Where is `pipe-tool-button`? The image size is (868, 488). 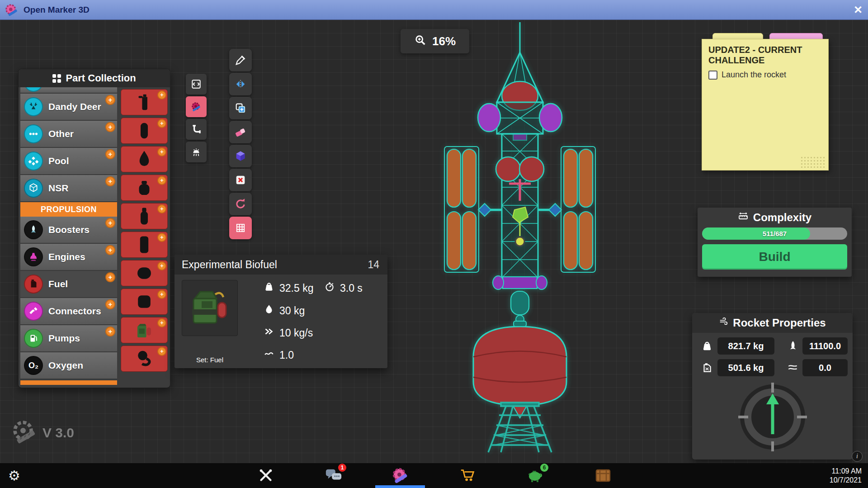
pipe-tool-button is located at coordinates (196, 129).